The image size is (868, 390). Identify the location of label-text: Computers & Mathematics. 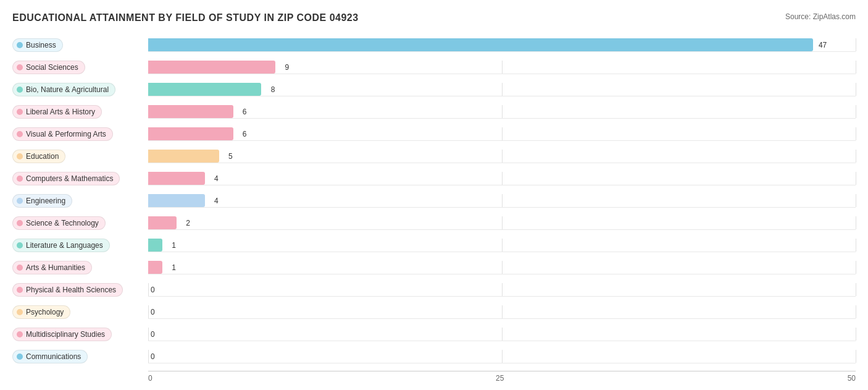
(69, 179).